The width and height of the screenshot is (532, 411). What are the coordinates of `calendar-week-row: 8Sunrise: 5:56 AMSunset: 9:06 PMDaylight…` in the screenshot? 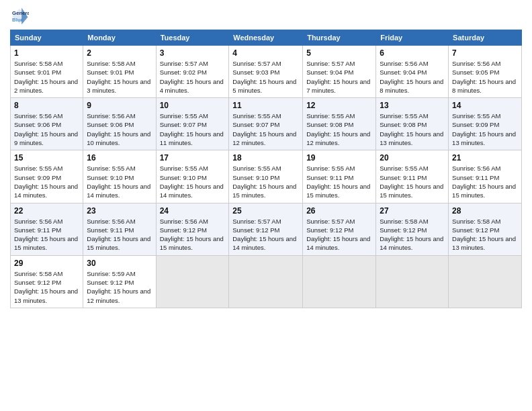 It's located at (266, 124).